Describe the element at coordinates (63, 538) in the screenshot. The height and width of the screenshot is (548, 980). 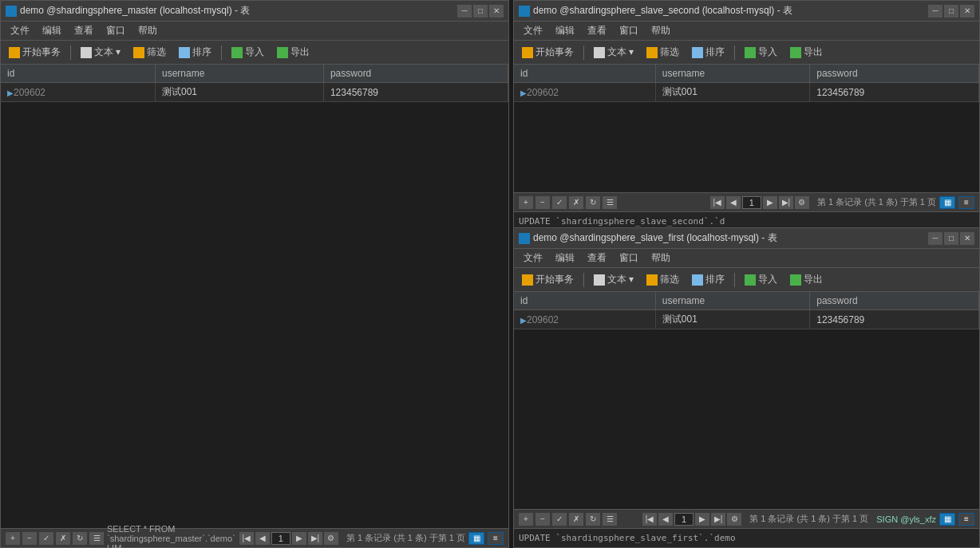
I see `discard-master: ✗` at that location.